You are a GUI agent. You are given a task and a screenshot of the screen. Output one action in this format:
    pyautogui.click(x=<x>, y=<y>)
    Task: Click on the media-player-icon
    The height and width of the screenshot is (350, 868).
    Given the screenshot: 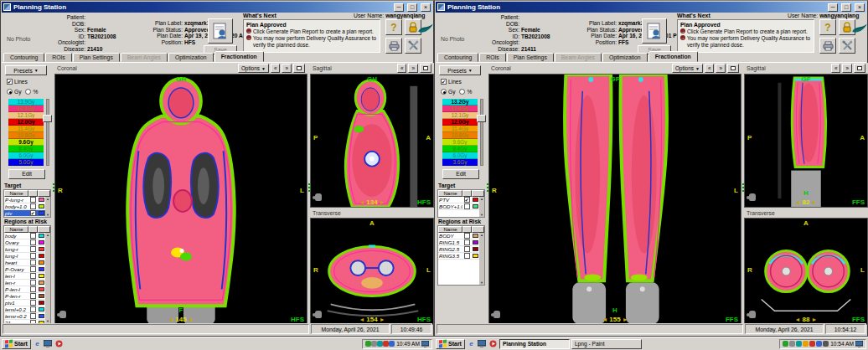 What is the action you would take?
    pyautogui.click(x=493, y=343)
    